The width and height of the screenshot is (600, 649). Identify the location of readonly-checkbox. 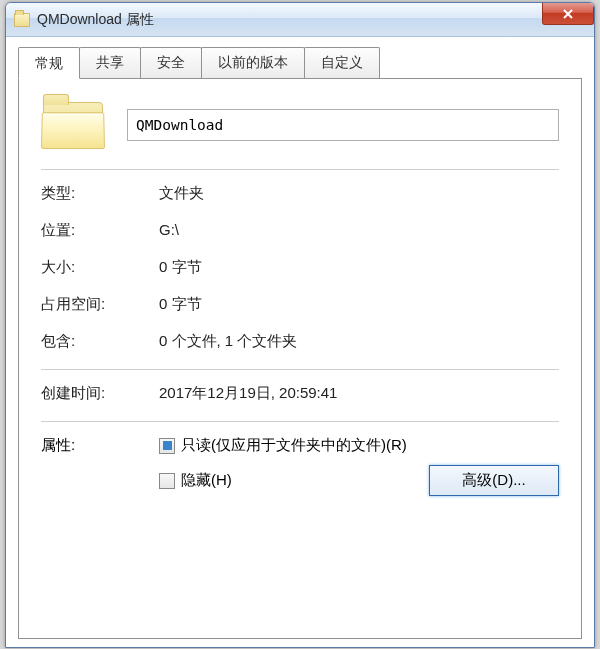
(167, 446).